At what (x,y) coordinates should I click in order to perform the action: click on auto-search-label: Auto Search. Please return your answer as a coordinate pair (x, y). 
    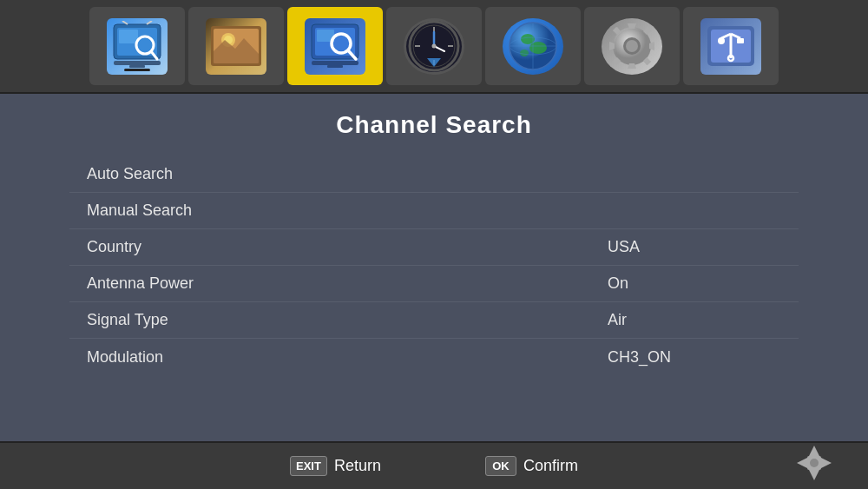
    Looking at the image, I should click on (347, 174).